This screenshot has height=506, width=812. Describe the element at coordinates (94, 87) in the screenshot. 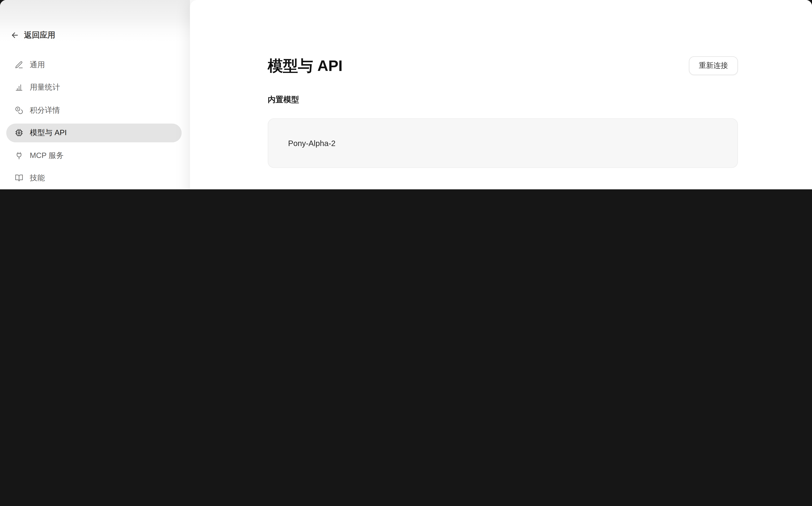

I see `sidebar-item-usage-stats: 用量统计` at that location.